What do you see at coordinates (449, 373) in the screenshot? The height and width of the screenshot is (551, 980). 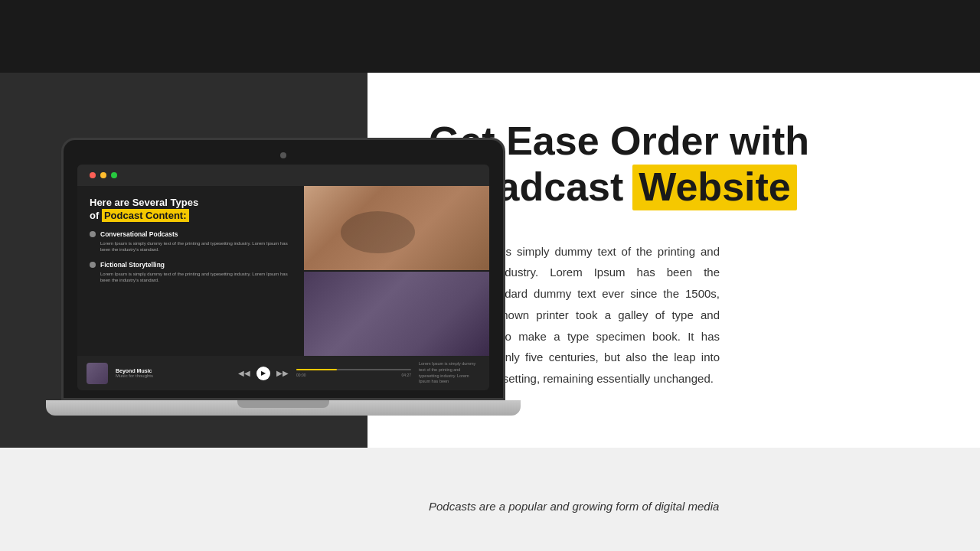 I see `footer-lorem-text: Lorem Ipsum is simply dummy text of the …` at bounding box center [449, 373].